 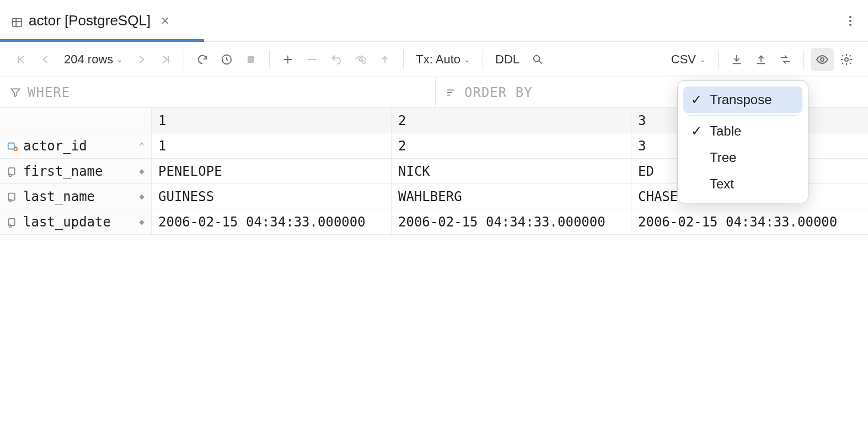 I want to click on view-mode-popup: ✓ Transpose ✓ Table Tree Text, so click(x=743, y=142).